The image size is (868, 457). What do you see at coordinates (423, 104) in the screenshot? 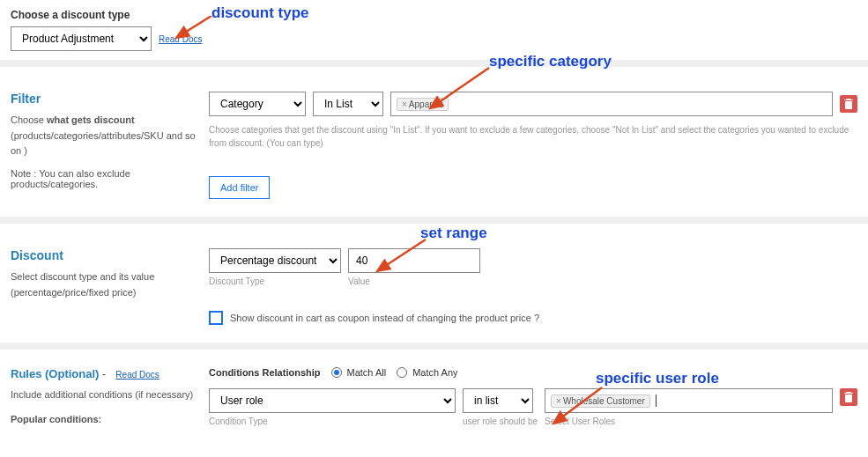
I see `filter-tag: ×Apparels` at bounding box center [423, 104].